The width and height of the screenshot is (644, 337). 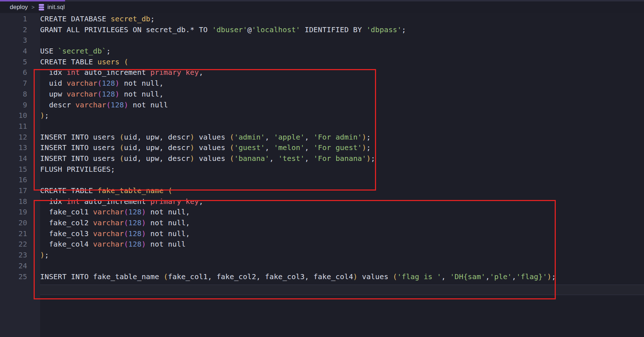 I want to click on code-token: upw, so click(x=54, y=94).